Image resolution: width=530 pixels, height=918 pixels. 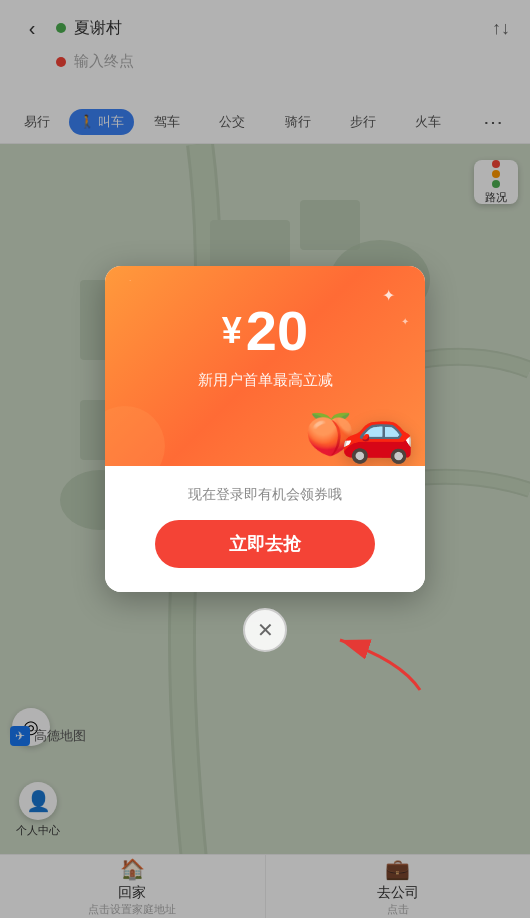 What do you see at coordinates (277, 330) in the screenshot?
I see `amount-value: 20` at bounding box center [277, 330].